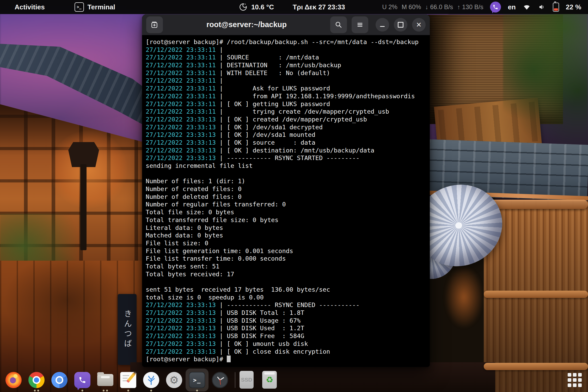 This screenshot has height=392, width=588. Describe the element at coordinates (482, 7) in the screenshot. I see `system-status-area: U 2% M 60% ↓ 66.0 B/s ↑ 130 B/s en 22 %` at that location.